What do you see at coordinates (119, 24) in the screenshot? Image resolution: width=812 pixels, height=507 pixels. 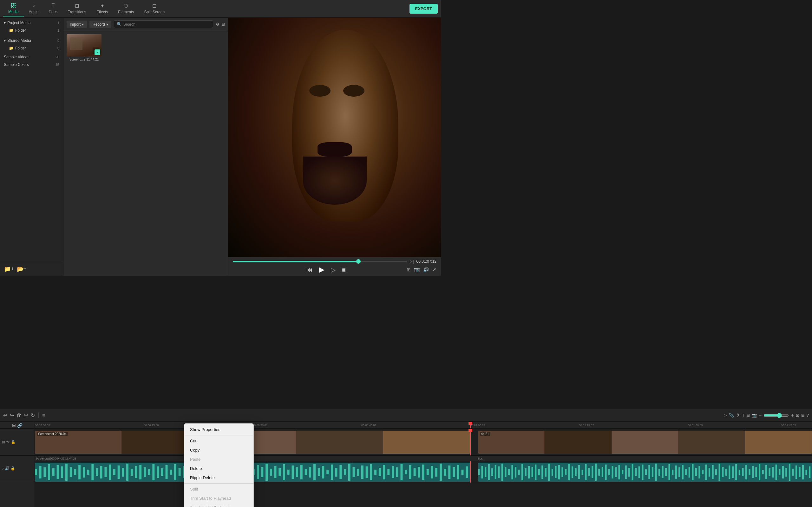 I see `search-icon: 🔍` at bounding box center [119, 24].